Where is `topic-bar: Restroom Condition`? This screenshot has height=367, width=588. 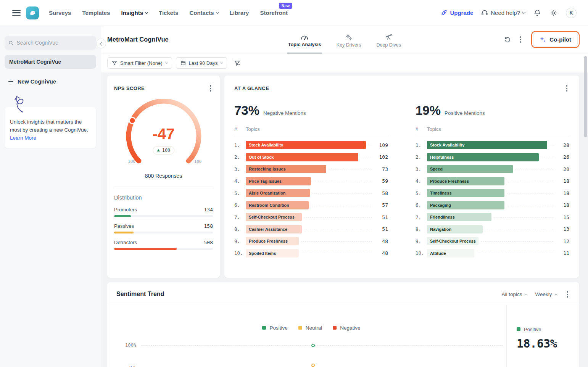 topic-bar: Restroom Condition is located at coordinates (277, 205).